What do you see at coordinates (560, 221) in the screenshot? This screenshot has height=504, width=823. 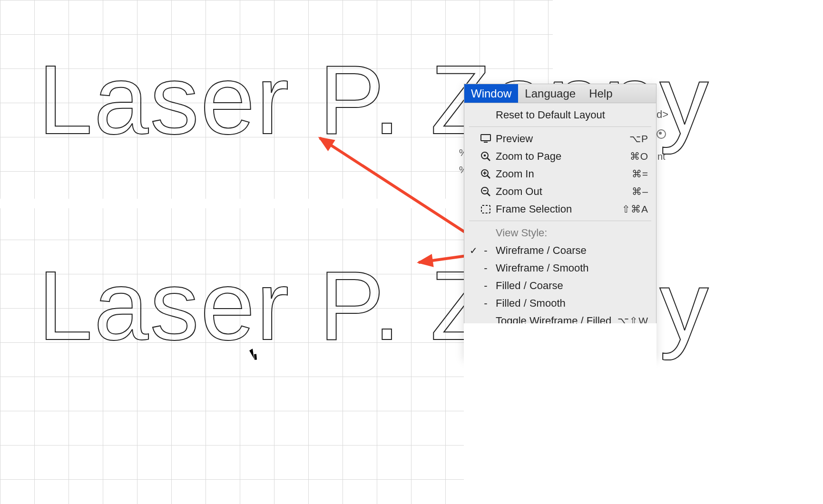 I see `window-menu-panel: Window Language Help Reset to Default La…` at bounding box center [560, 221].